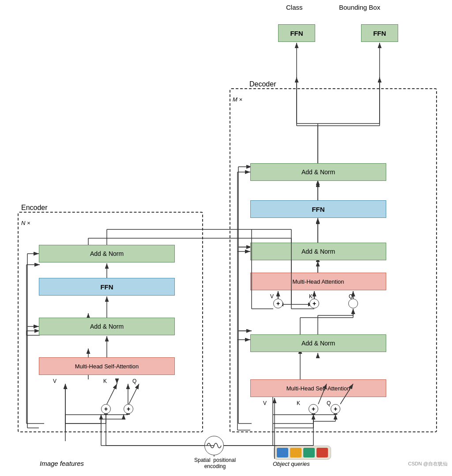 The width and height of the screenshot is (452, 476). Describe the element at coordinates (296, 453) in the screenshot. I see `color-sq-orange` at that location.